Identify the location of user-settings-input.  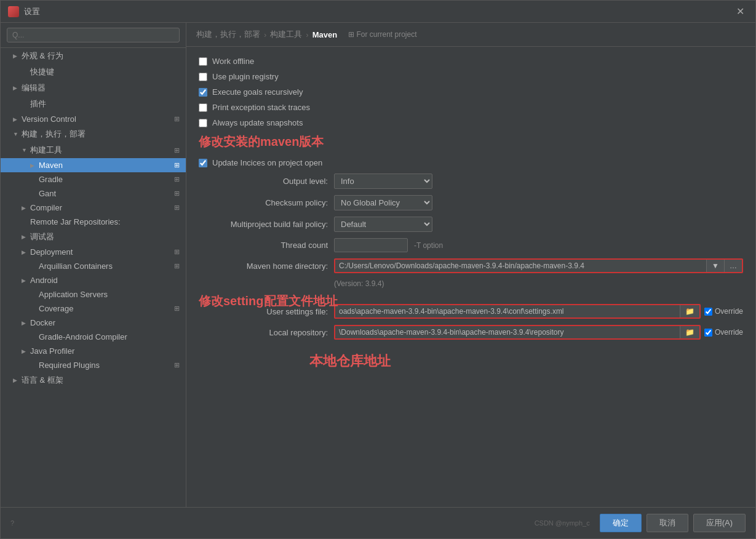
(507, 311).